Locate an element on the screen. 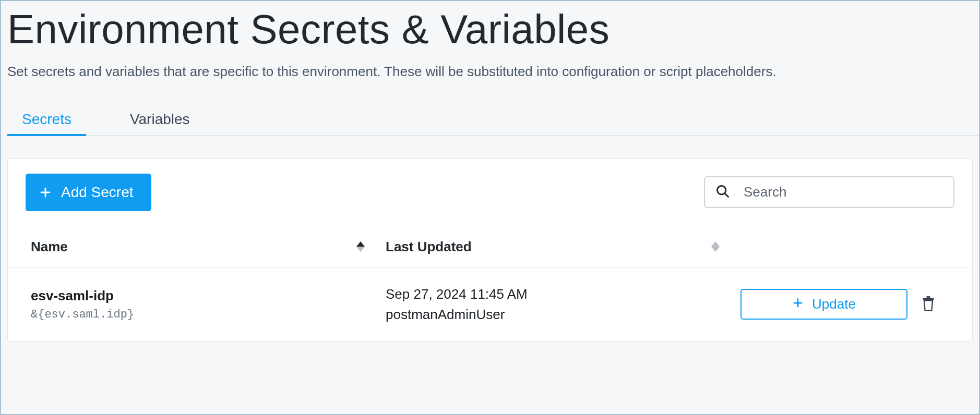 Image resolution: width=980 pixels, height=415 pixels. tab-label: Secrets is located at coordinates (47, 119).